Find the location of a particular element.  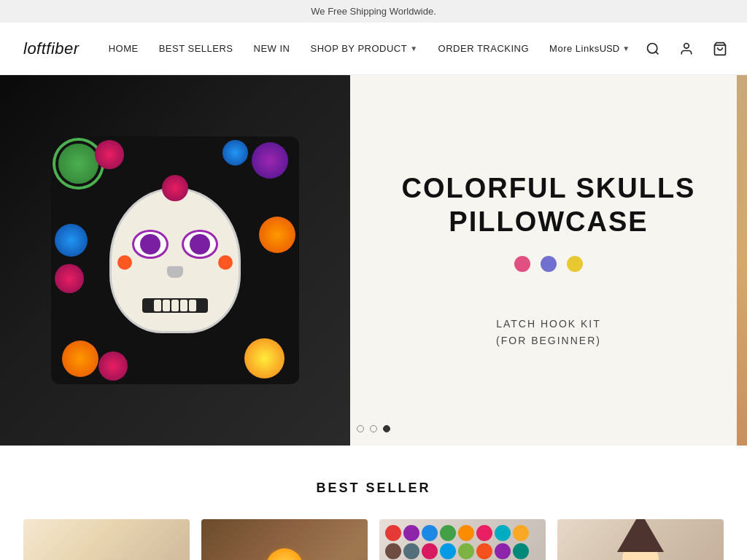

hero-title: COLORFUL SKULLS PILLOWCASE is located at coordinates (549, 206).